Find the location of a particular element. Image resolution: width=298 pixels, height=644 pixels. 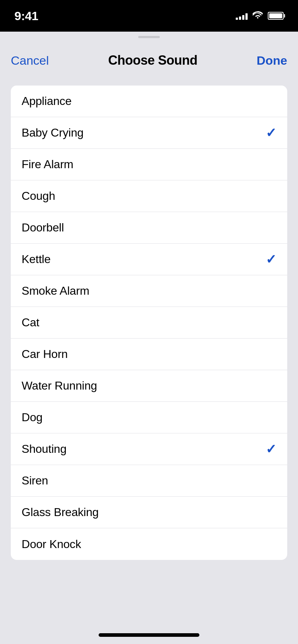

sheet-handle is located at coordinates (149, 37).